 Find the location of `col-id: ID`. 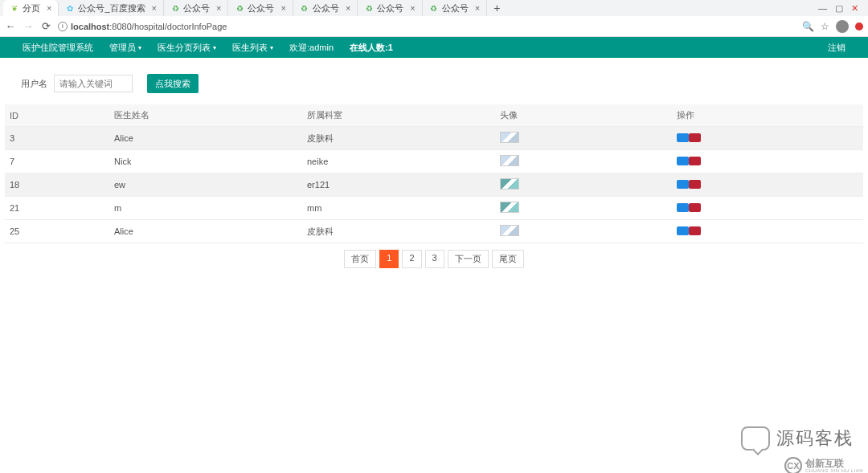

col-id: ID is located at coordinates (57, 116).